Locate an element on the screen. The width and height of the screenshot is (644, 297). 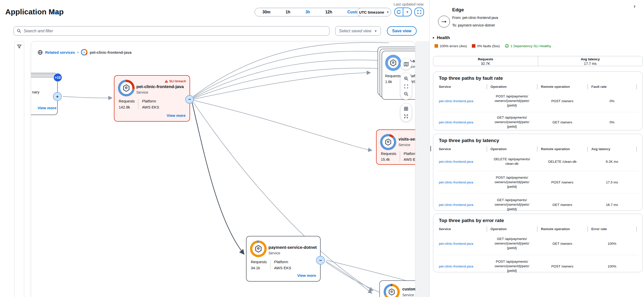
service-donut-icon: ≡ is located at coordinates (84, 52).